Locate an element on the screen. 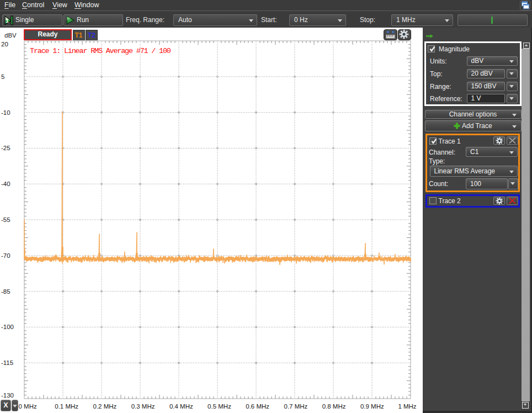 Image resolution: width=532 pixels, height=413 pixels. svg-text: -40 is located at coordinates (6, 184).